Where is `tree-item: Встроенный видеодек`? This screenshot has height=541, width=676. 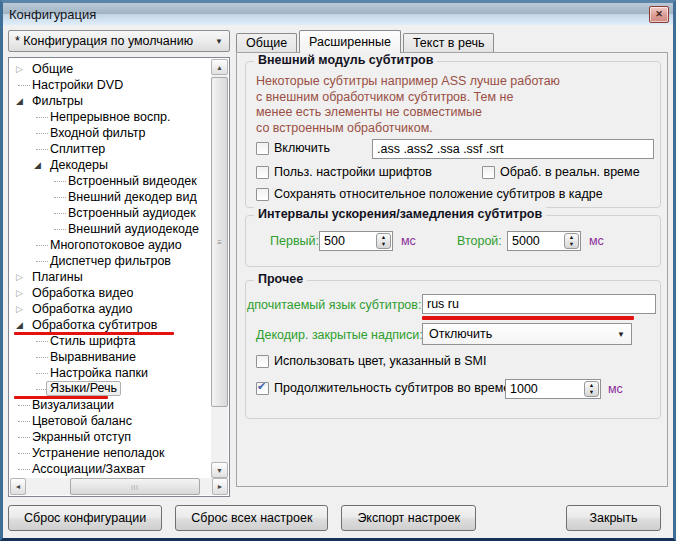
tree-item: Встроенный видеодек is located at coordinates (110, 181).